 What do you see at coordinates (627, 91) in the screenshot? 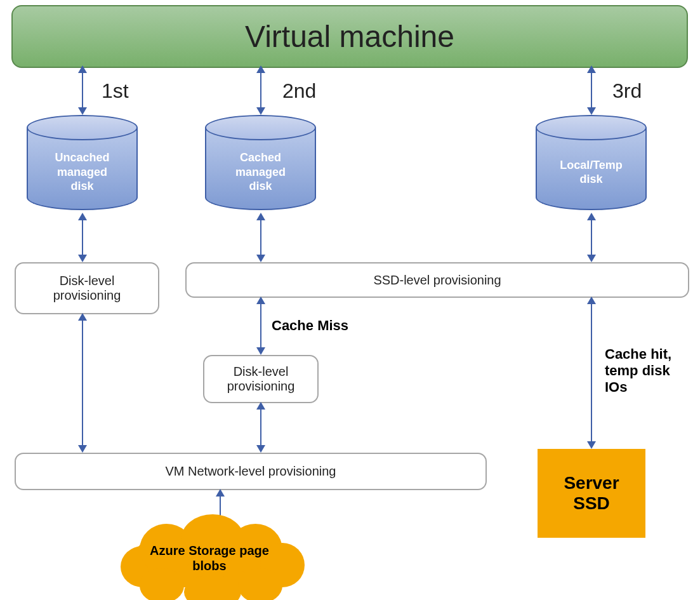
I see `order-third-label: 3rd` at bounding box center [627, 91].